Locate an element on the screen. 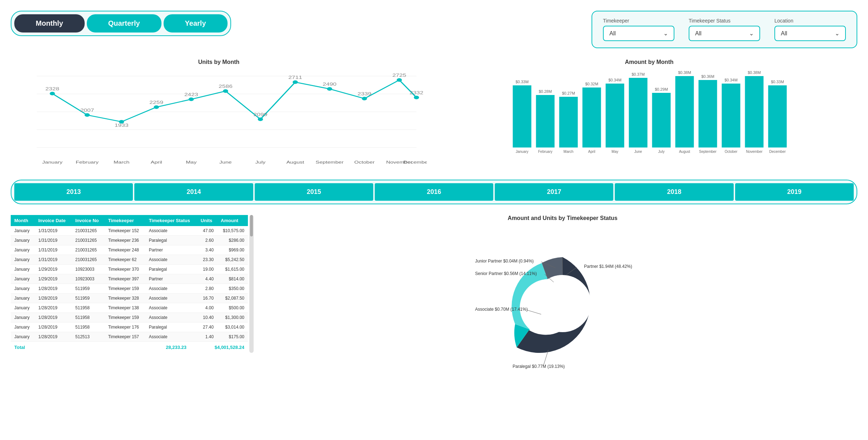 The height and width of the screenshot is (440, 868). svg-text: $0.34M is located at coordinates (731, 80).